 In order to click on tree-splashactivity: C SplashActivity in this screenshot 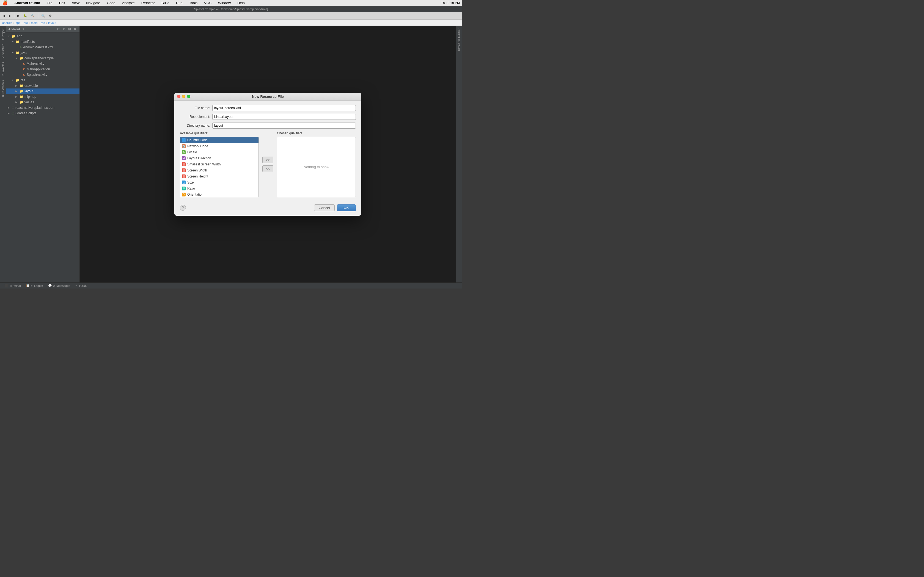, I will do `click(43, 75)`.